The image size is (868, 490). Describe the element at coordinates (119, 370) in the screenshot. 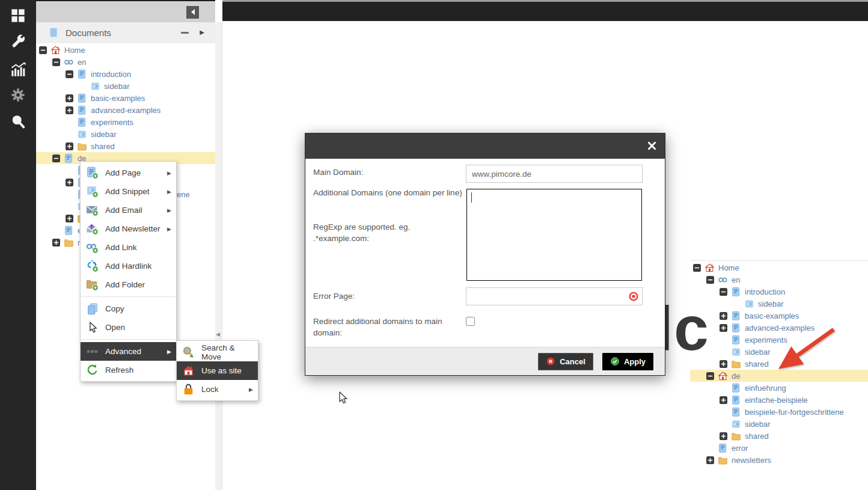

I see `menu-item-label: Refresh` at that location.